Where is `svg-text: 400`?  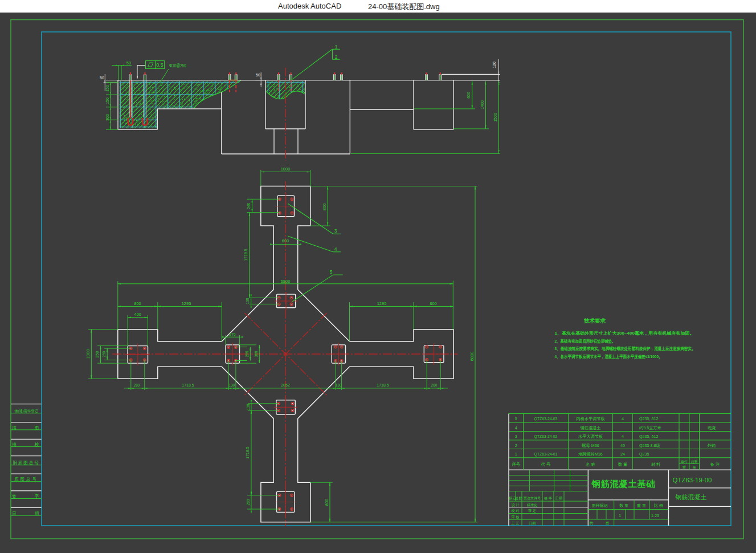
svg-text: 400 is located at coordinates (138, 315).